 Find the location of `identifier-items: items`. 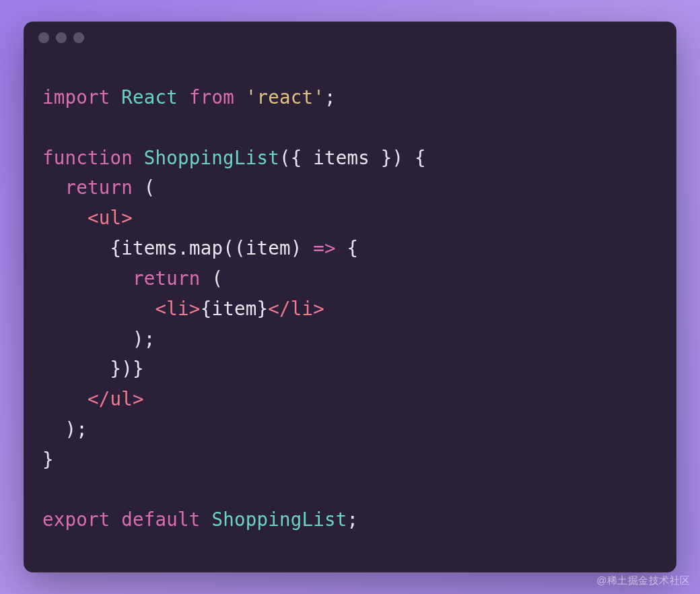

identifier-items: items is located at coordinates (149, 248).